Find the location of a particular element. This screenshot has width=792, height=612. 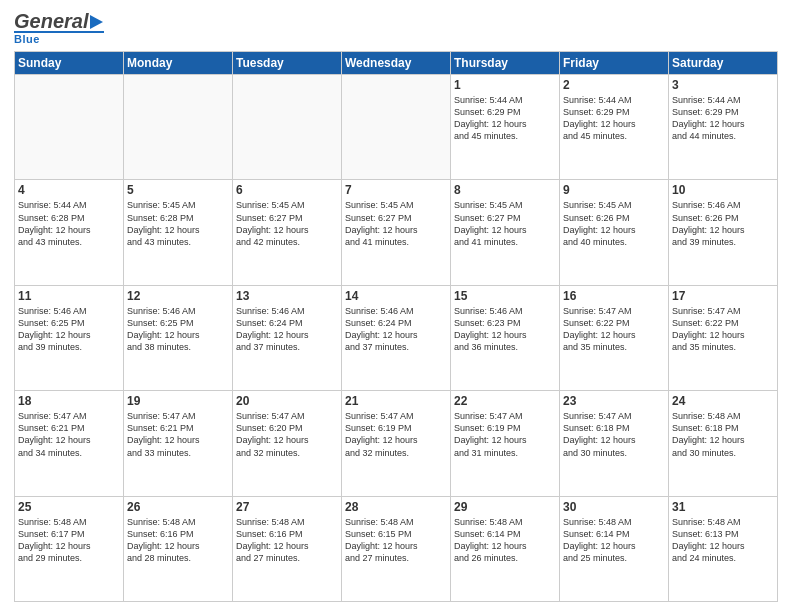

weekday-tuesday: Tuesday is located at coordinates (288, 64).